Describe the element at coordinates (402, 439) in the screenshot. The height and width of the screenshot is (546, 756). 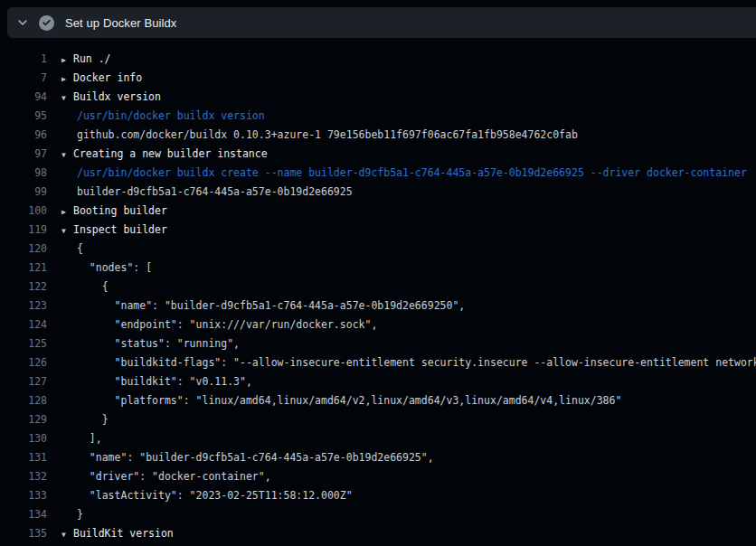
I see `line-content: ],` at that location.